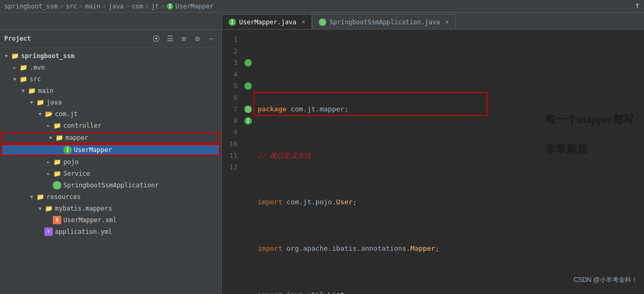 The image size is (644, 294). What do you see at coordinates (90, 220) in the screenshot?
I see `tree-item-label: UserMapper.xml` at bounding box center [90, 220].